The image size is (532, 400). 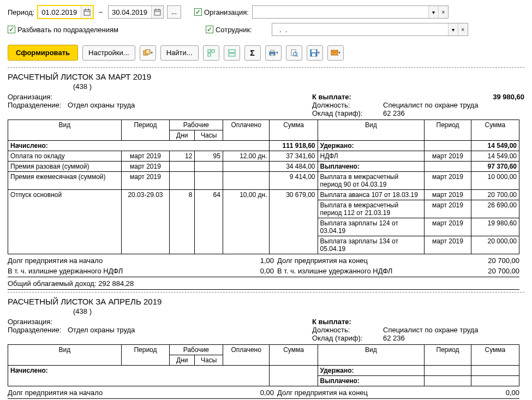 I want to click on debt-start-val: 1,00, so click(x=255, y=261).